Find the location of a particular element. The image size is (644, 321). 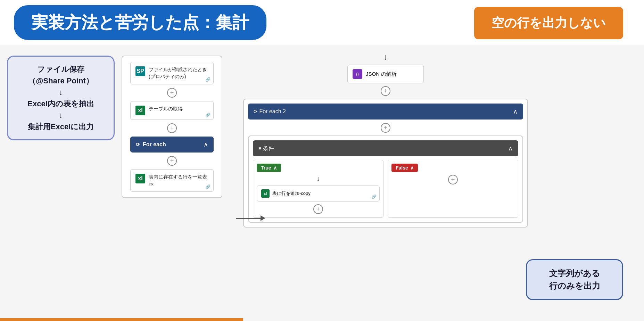

loop-icon-left: ⟳ is located at coordinates (138, 145).